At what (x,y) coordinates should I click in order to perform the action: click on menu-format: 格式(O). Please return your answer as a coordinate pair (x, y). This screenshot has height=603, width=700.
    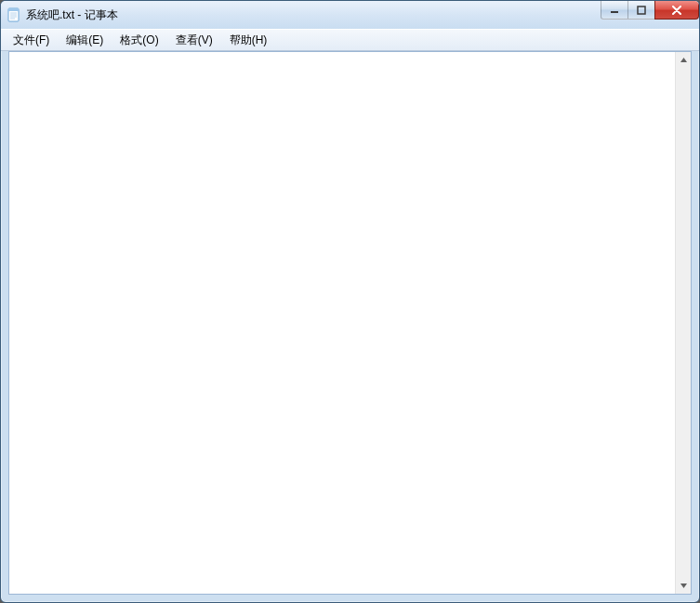
    Looking at the image, I should click on (139, 41).